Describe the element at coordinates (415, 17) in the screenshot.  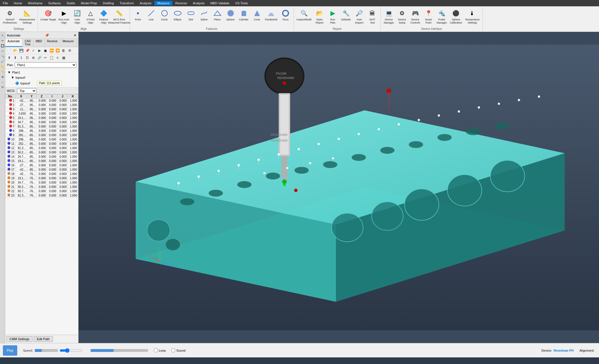
I see `device-controls-button: 🎮 DeviceControls` at that location.